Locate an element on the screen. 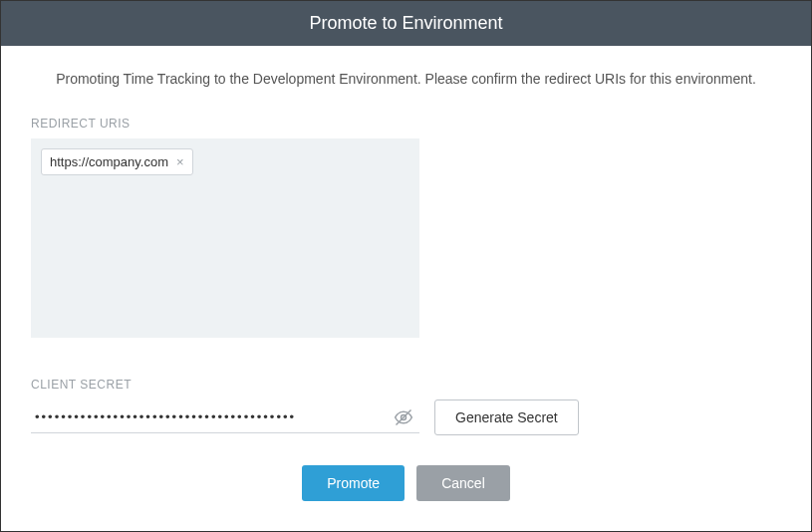 The width and height of the screenshot is (812, 532). uri-chip: https://company.com × is located at coordinates (118, 161).